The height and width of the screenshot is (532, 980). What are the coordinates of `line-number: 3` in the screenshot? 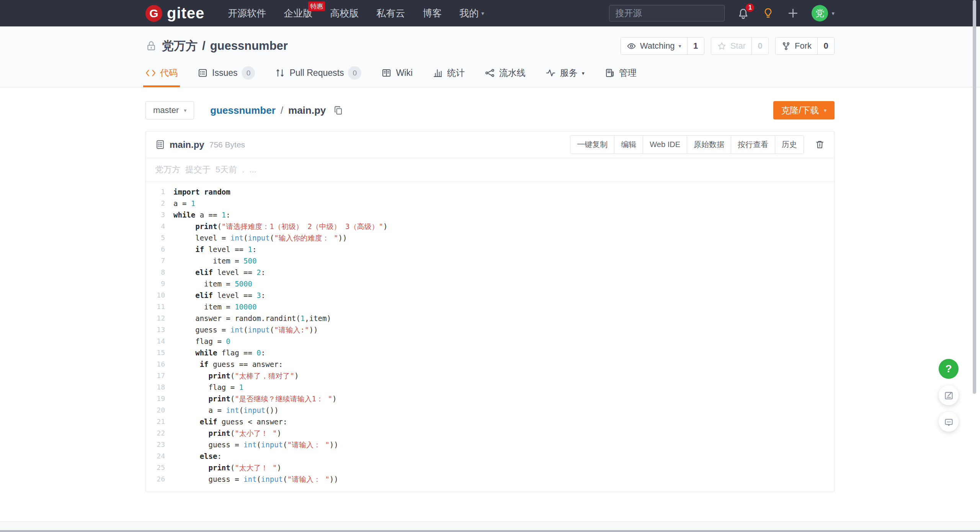 It's located at (155, 215).